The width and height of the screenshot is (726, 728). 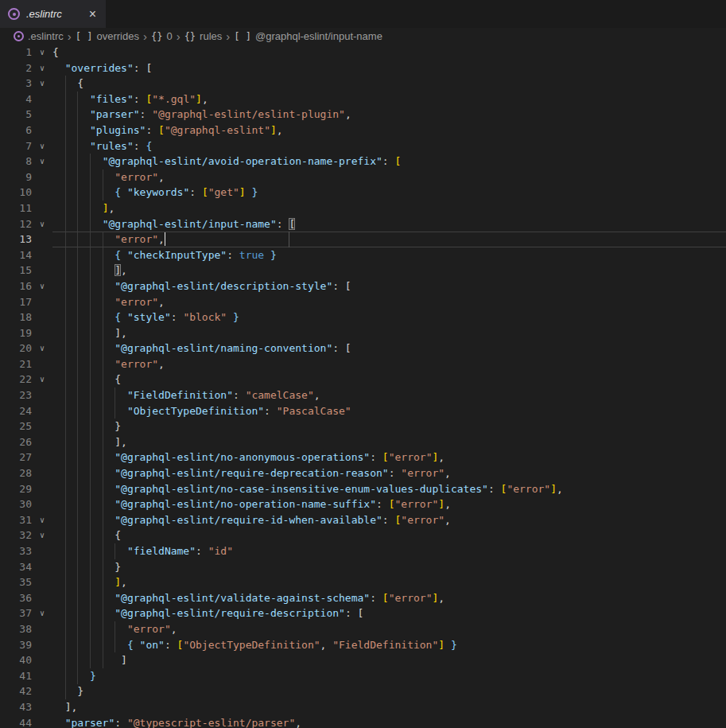 I want to click on breadcrumb-item: {}0, so click(x=162, y=37).